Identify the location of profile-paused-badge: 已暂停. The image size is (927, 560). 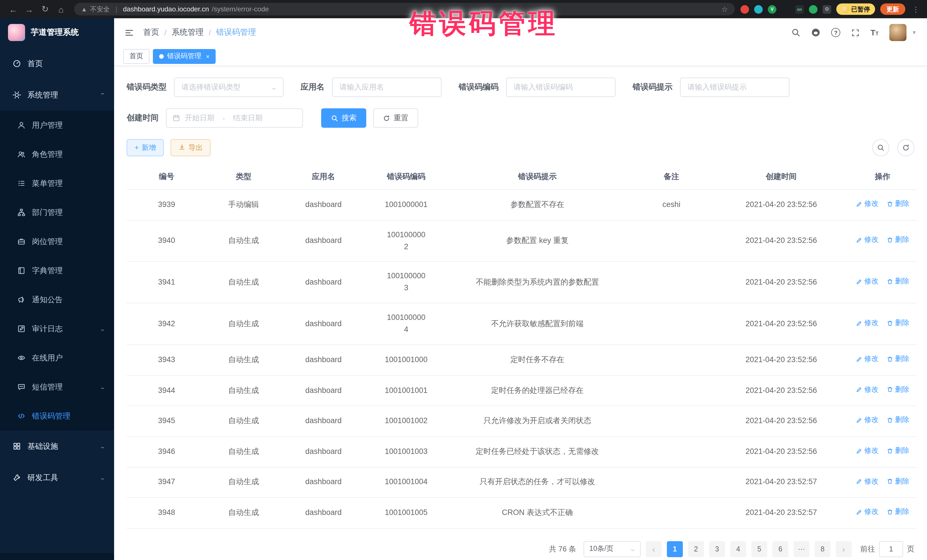
(856, 9).